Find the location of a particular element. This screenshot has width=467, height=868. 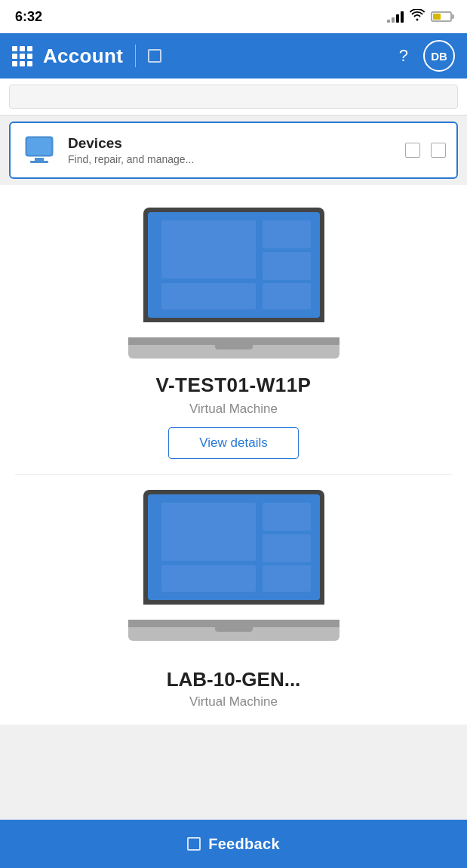

search-bar-area is located at coordinates (234, 97).